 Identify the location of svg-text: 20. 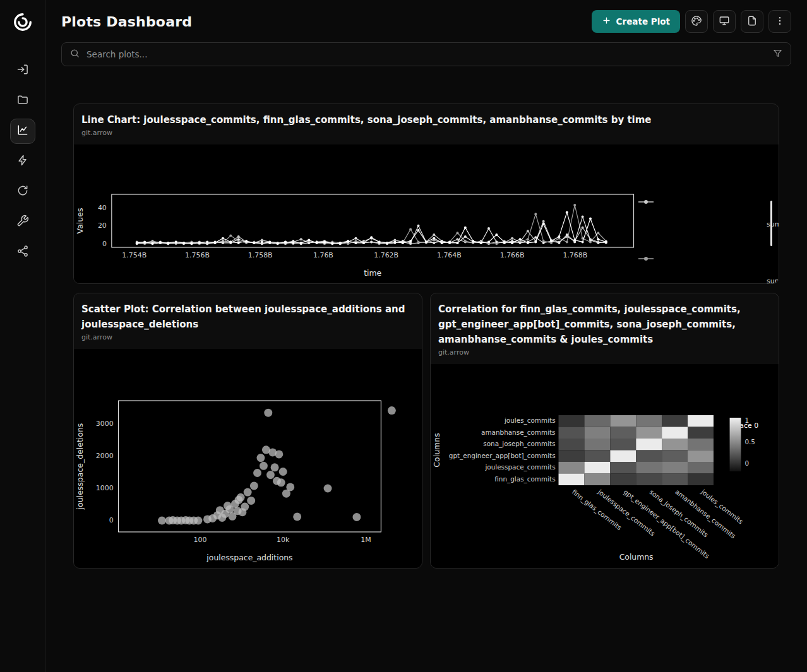
(102, 226).